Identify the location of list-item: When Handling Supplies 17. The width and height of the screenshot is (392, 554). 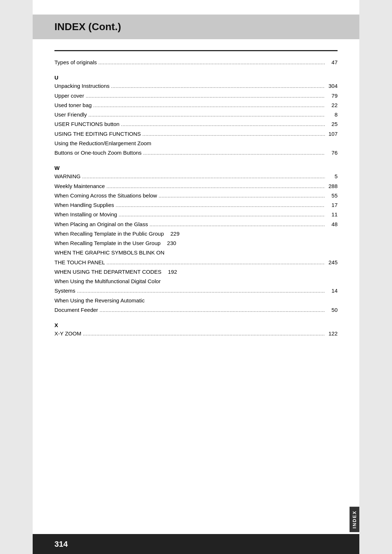
(196, 205).